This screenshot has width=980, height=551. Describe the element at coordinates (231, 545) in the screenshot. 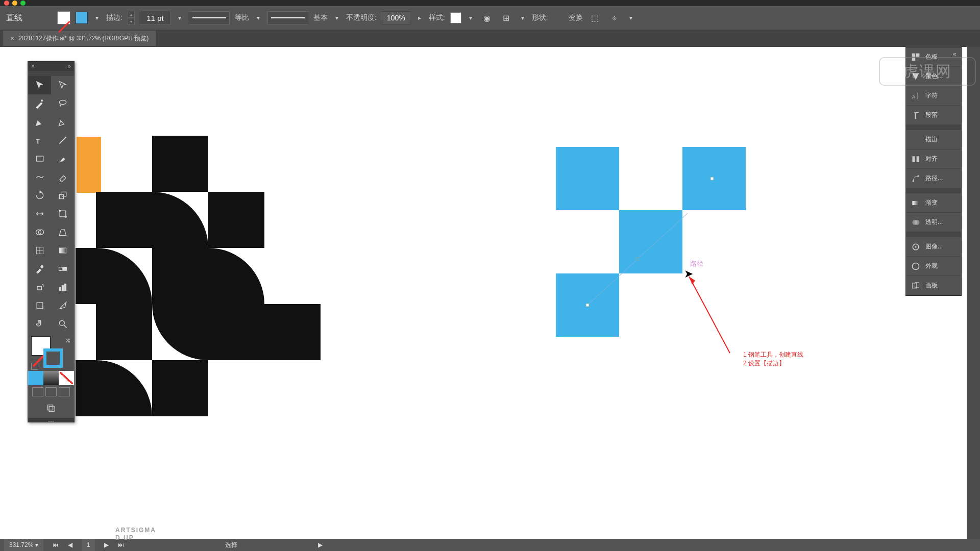

I see `status-mode-label: 选择` at that location.